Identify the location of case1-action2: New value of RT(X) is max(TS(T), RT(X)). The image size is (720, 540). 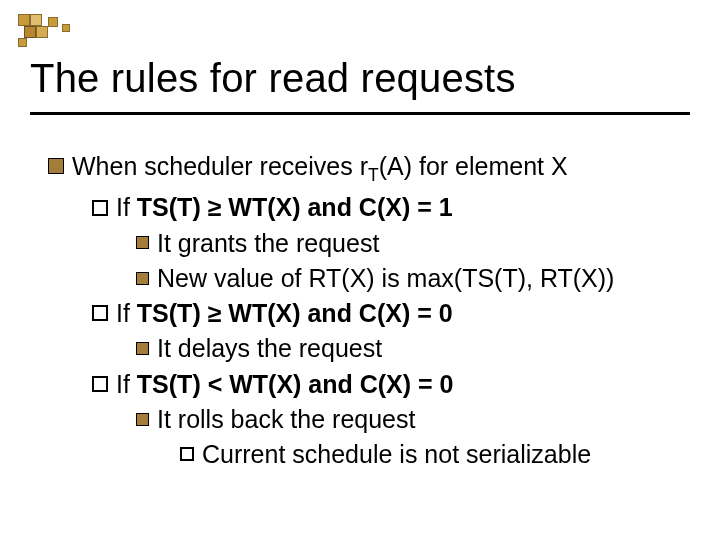
(413, 278).